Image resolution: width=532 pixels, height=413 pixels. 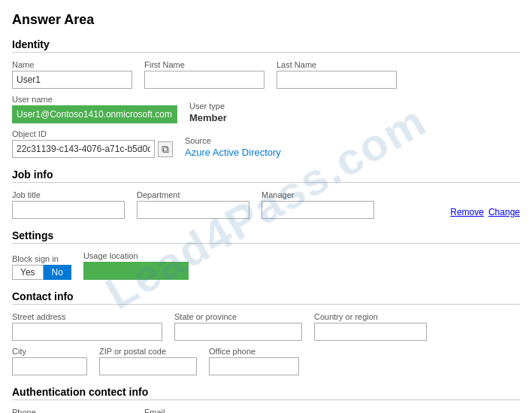 What do you see at coordinates (136, 271) in the screenshot?
I see `usagelocation-input` at bounding box center [136, 271].